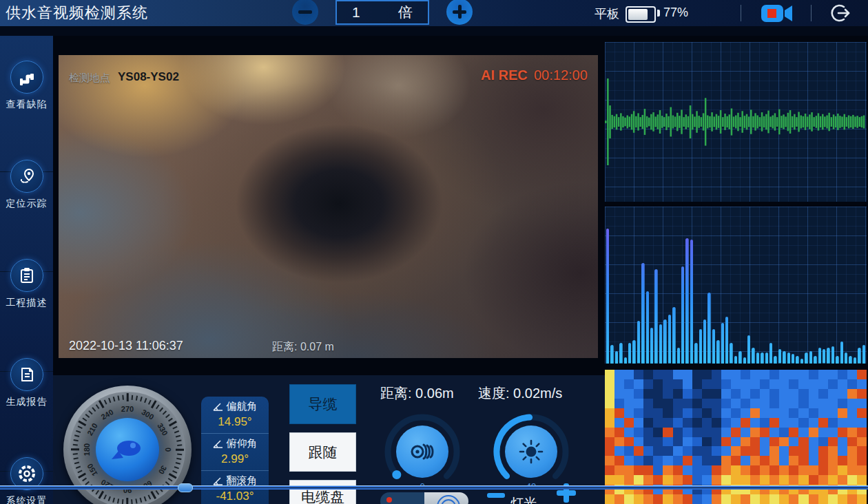  Describe the element at coordinates (322, 404) in the screenshot. I see `cable-guide-button: 导缆` at that location.